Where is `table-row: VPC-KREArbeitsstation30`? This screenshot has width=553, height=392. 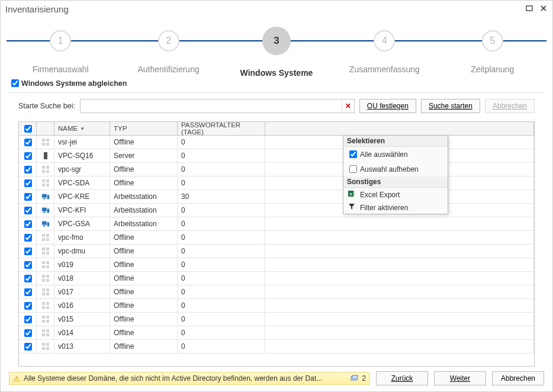 table-row: VPC-KREArbeitsstation30 is located at coordinates (276, 197).